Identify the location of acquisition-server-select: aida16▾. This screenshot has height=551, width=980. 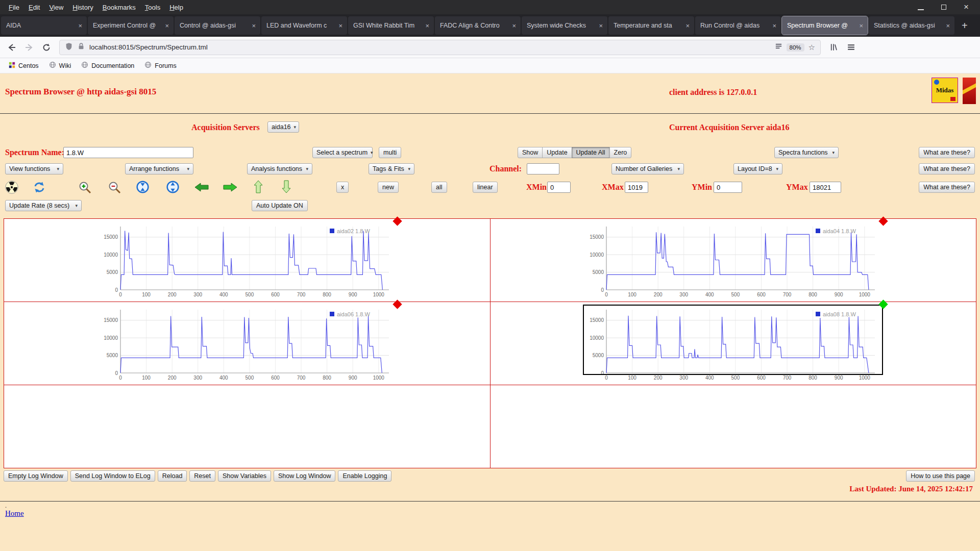
(283, 127).